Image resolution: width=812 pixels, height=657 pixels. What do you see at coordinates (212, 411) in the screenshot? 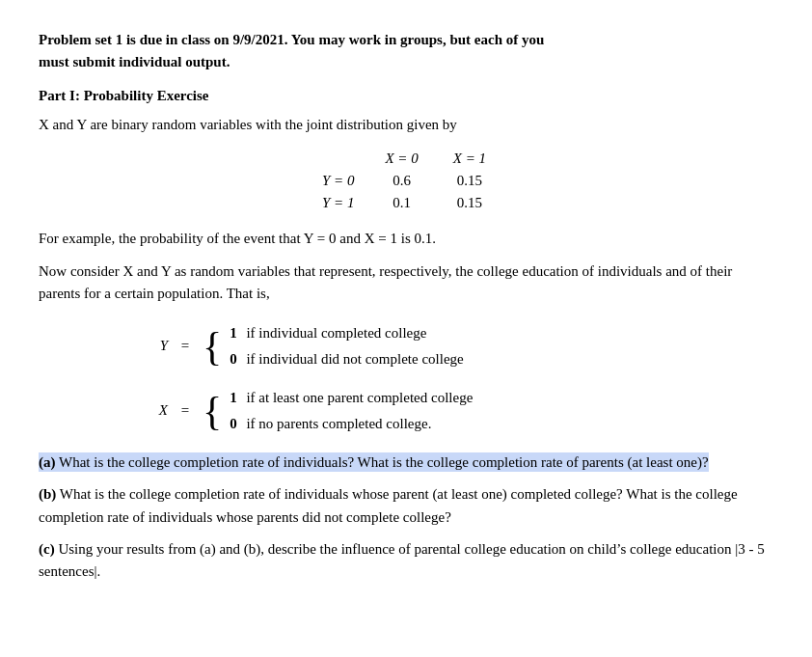
I see `x-brace: {` at bounding box center [212, 411].